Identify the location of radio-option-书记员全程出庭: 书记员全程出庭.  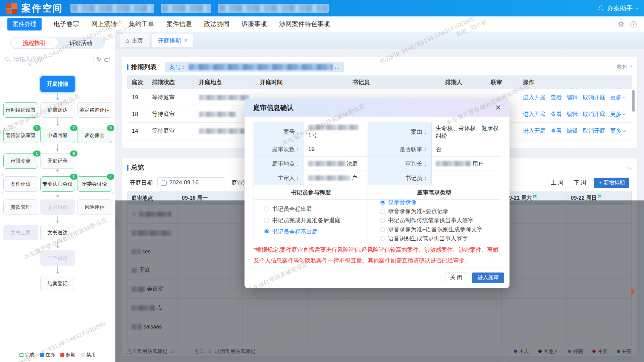
(288, 209).